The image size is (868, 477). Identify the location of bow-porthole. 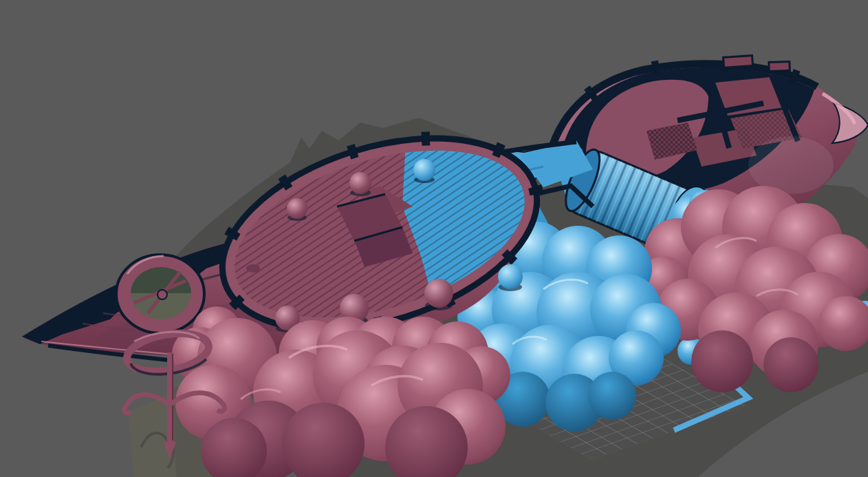
(160, 294).